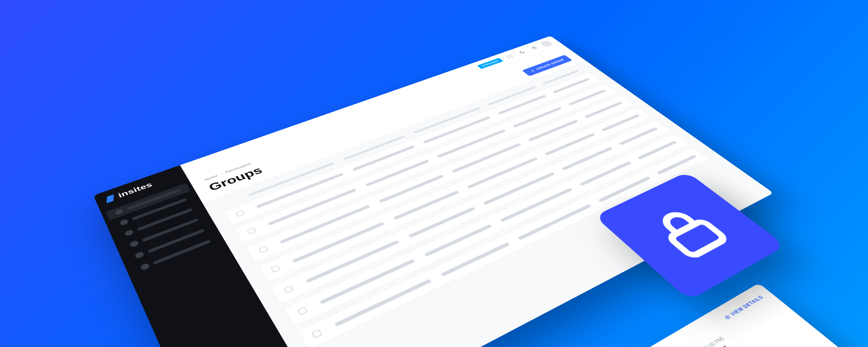 The width and height of the screenshot is (868, 347). Describe the element at coordinates (522, 52) in the screenshot. I see `moon-icon` at that location.